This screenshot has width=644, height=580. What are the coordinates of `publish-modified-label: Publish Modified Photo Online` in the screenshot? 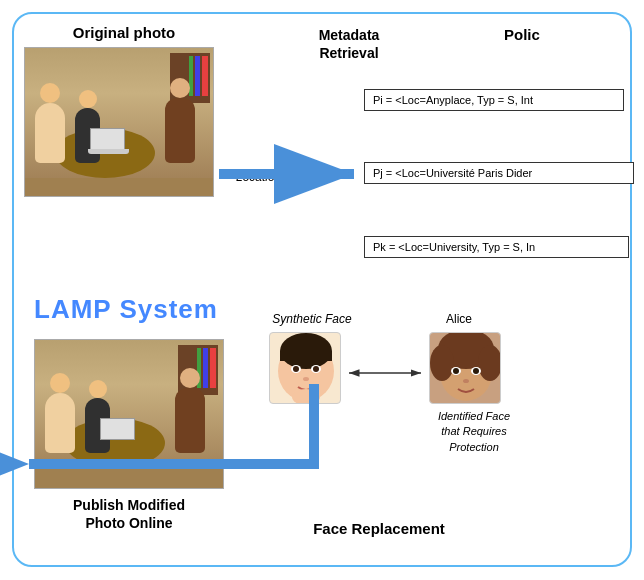 It's located at (129, 514).